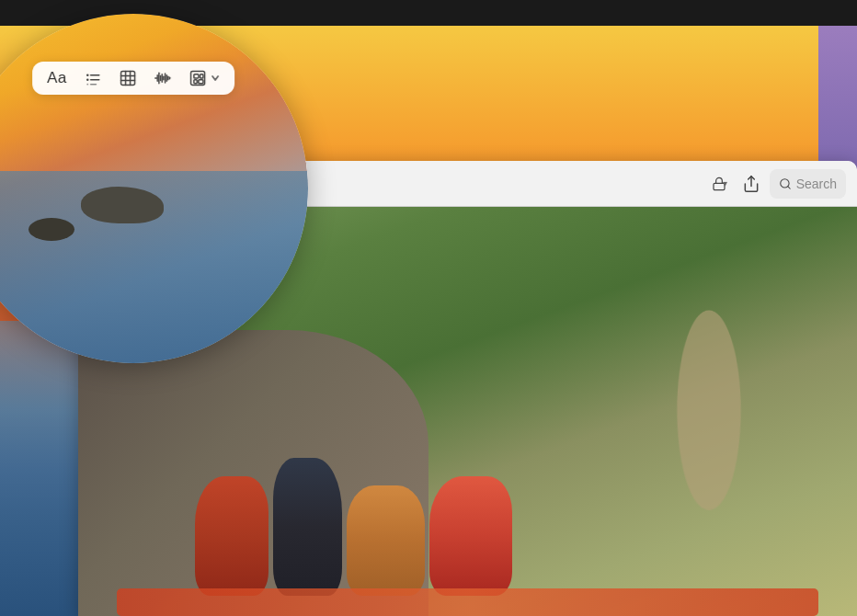  What do you see at coordinates (128, 78) in the screenshot?
I see `table-icon` at bounding box center [128, 78].